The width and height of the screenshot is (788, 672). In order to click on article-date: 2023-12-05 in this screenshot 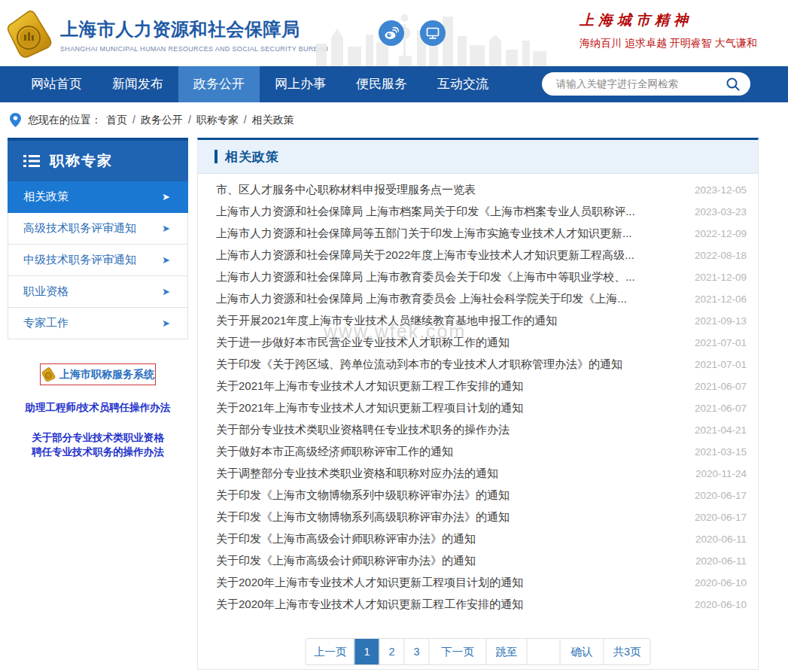, I will do `click(721, 190)`.